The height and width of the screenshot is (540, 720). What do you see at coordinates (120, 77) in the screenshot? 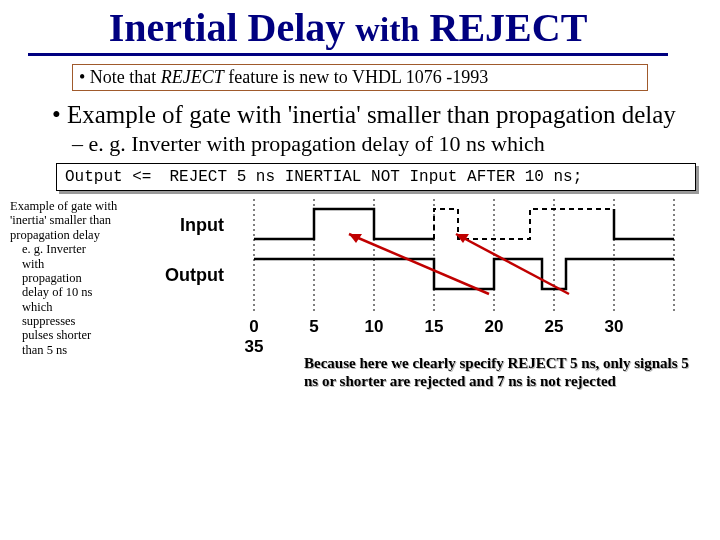
I see `note-pre: • Note that` at bounding box center [120, 77].